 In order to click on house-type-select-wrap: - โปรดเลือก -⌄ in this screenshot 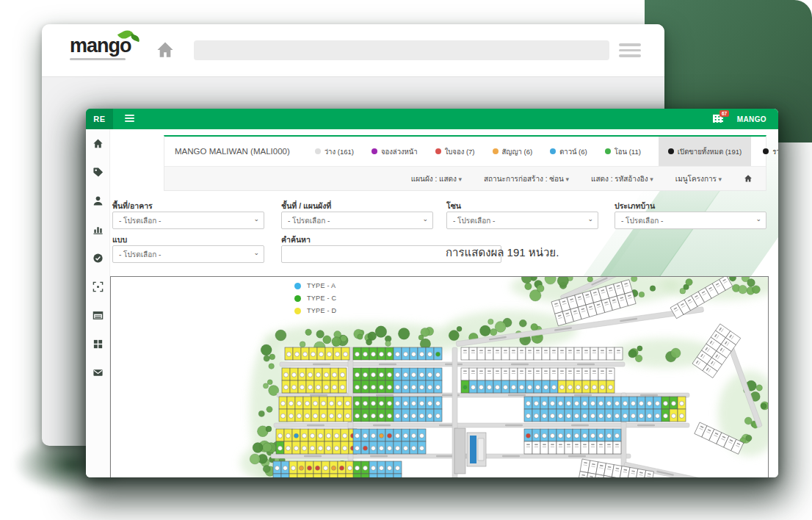, I will do `click(690, 220)`.